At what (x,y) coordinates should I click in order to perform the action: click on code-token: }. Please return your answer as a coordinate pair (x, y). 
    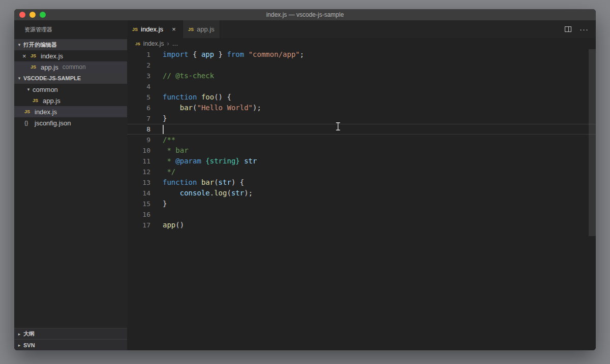
    Looking at the image, I should click on (165, 118).